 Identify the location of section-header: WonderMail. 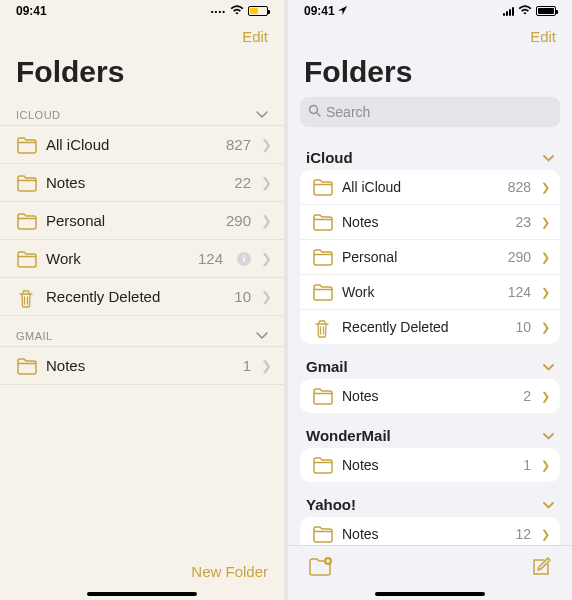
(430, 434).